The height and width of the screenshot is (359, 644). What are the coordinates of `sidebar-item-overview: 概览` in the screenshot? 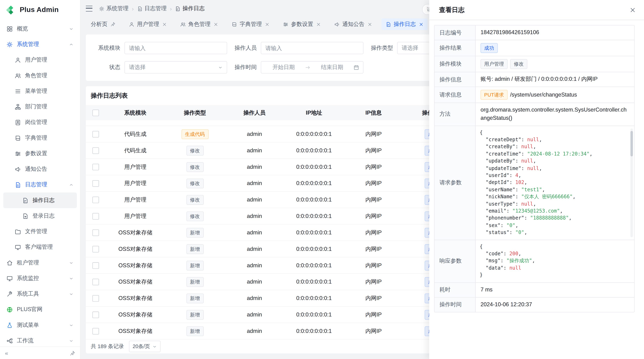 It's located at (40, 29).